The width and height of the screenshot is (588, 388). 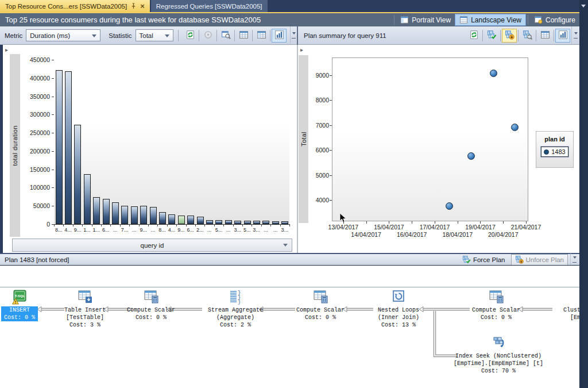 I want to click on y-axis-tick-label: 250000, so click(x=35, y=133).